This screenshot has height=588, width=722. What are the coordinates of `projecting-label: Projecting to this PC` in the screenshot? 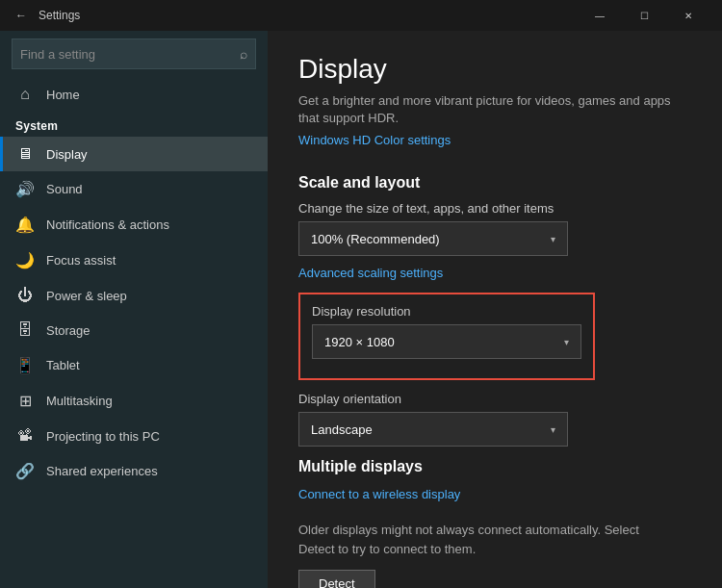 It's located at (103, 437).